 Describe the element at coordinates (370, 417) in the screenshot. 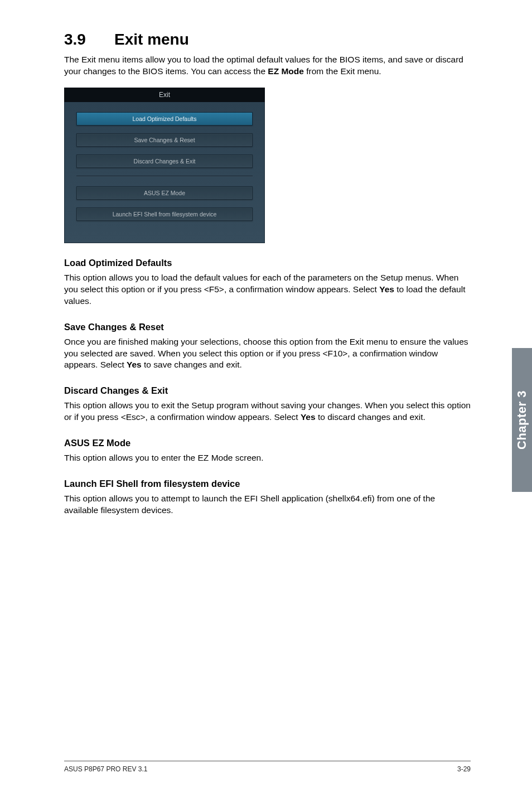

I see `text-part: to discard changes and exit.` at that location.